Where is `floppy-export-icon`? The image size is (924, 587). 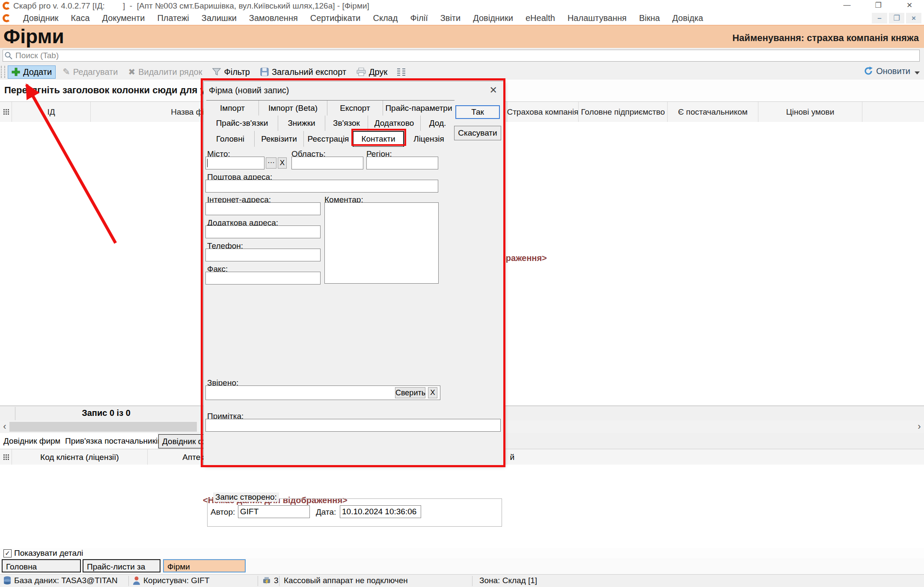 floppy-export-icon is located at coordinates (264, 72).